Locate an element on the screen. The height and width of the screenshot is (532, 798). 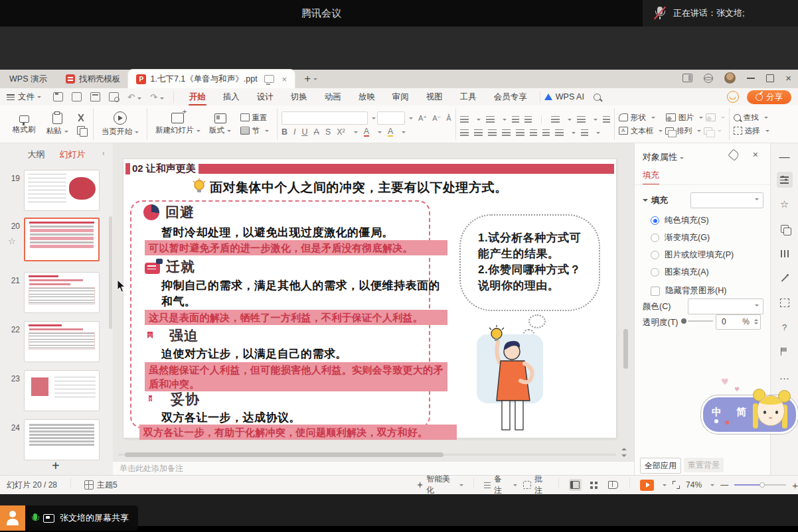
superscript-button: X² is located at coordinates (341, 132).